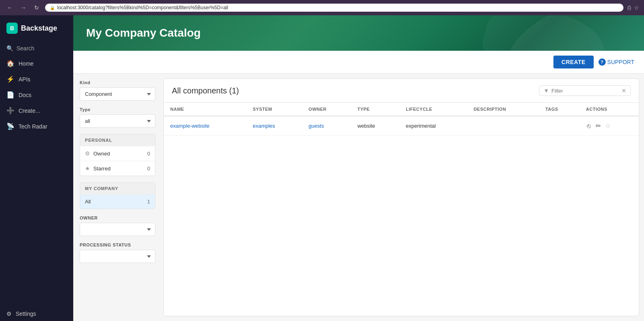 The height and width of the screenshot is (321, 644). What do you see at coordinates (634, 8) in the screenshot?
I see `browser-actions: ⎙ ☆` at bounding box center [634, 8].